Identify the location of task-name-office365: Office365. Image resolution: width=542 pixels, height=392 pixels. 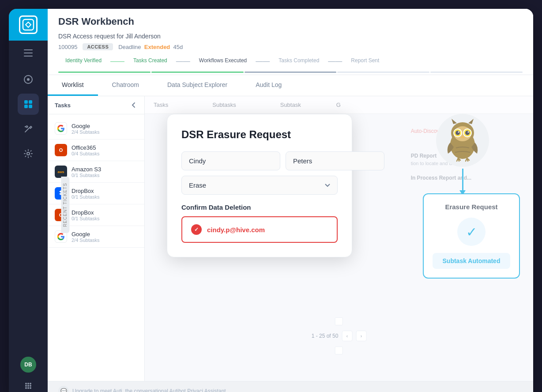
(104, 147).